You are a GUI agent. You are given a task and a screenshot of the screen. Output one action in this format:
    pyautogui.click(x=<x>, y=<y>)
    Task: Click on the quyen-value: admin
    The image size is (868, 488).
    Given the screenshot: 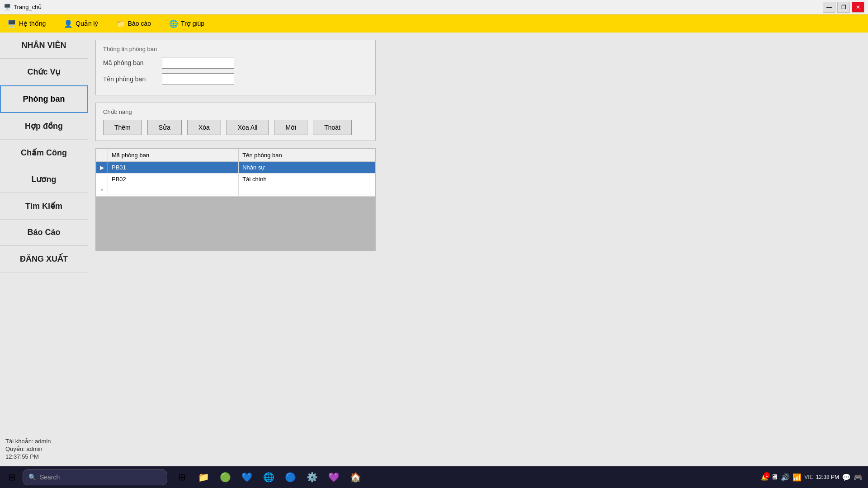 What is the action you would take?
    pyautogui.click(x=34, y=449)
    